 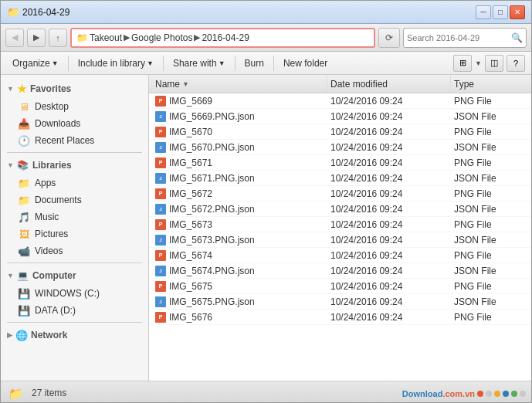 I want to click on file-name-cell: PIMG_5675, so click(x=239, y=286).